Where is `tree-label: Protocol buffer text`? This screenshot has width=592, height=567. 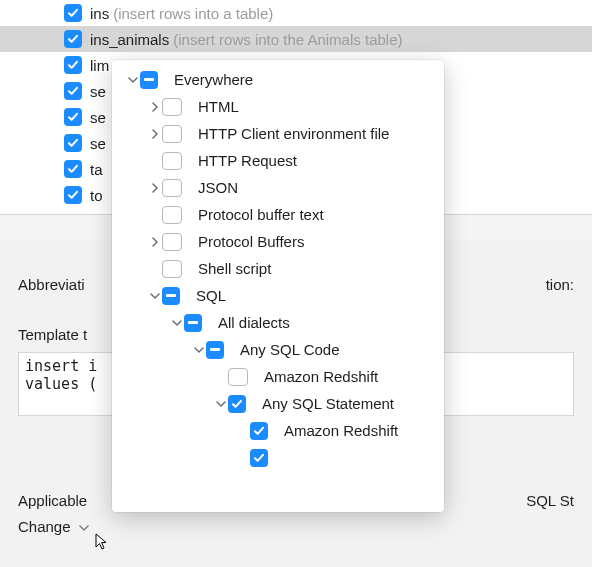 tree-label: Protocol buffer text is located at coordinates (261, 214).